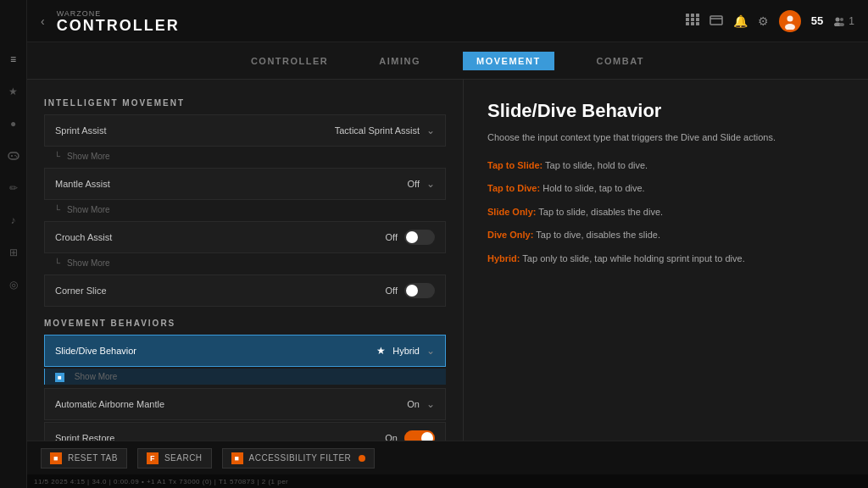  What do you see at coordinates (431, 184) in the screenshot?
I see `mantle-assist-arrow: ⌄` at bounding box center [431, 184].